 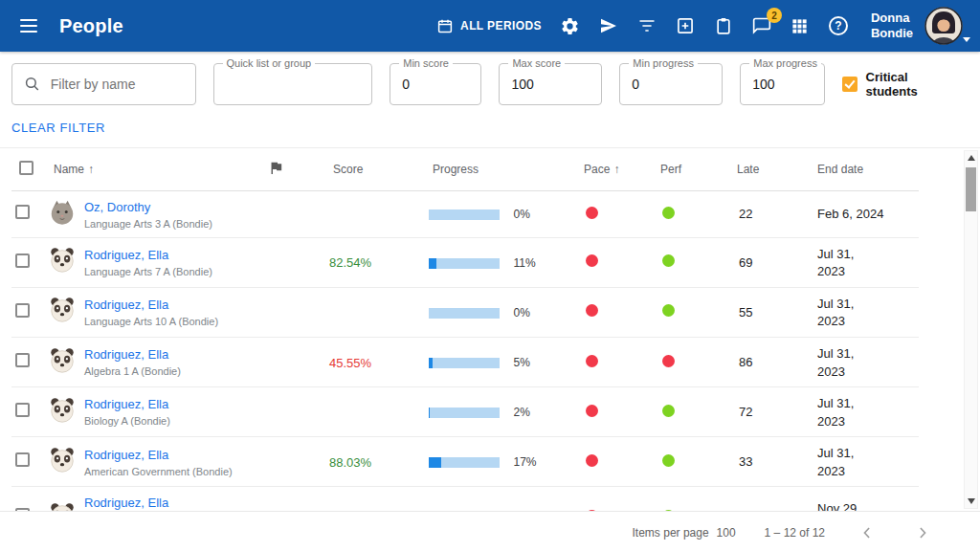 What do you see at coordinates (905, 84) in the screenshot?
I see `critical-students-toggle: Critical students` at bounding box center [905, 84].